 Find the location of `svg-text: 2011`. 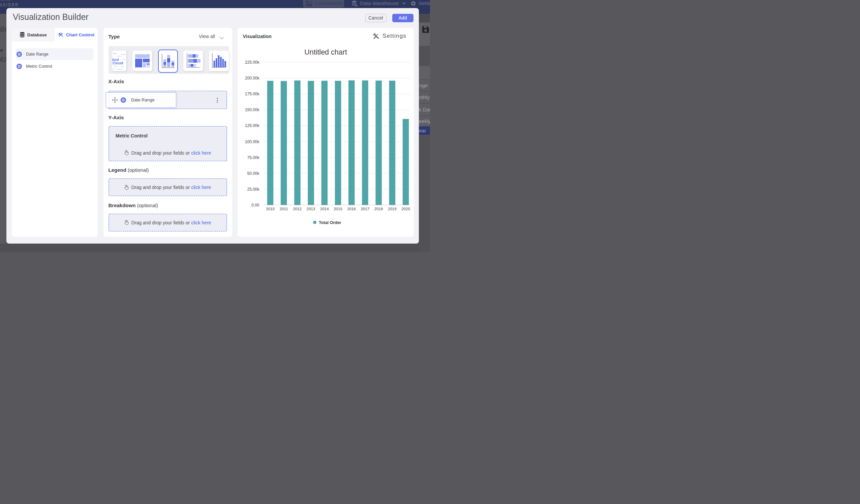

svg-text: 2011 is located at coordinates (284, 209).